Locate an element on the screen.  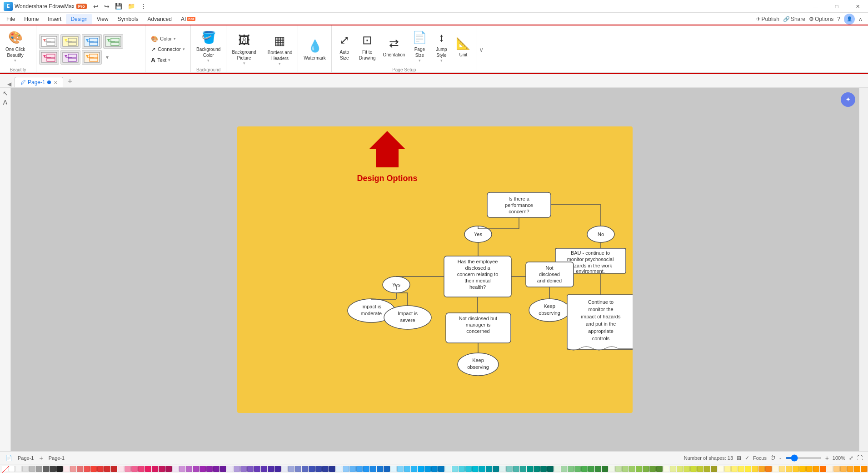
maximize-btn: □ is located at coordinates (837, 6).